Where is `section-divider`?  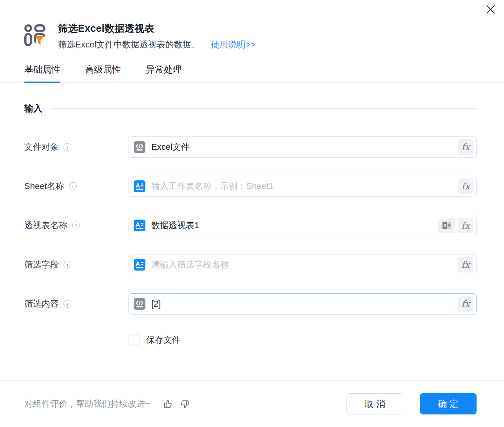
section-divider is located at coordinates (263, 109).